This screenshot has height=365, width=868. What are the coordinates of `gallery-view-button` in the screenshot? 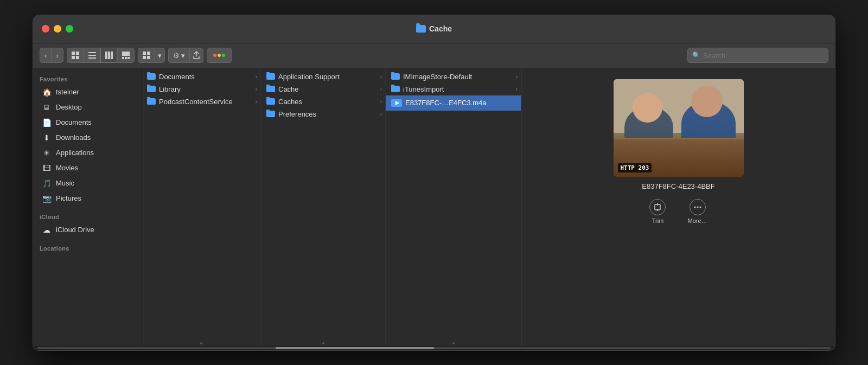 It's located at (126, 55).